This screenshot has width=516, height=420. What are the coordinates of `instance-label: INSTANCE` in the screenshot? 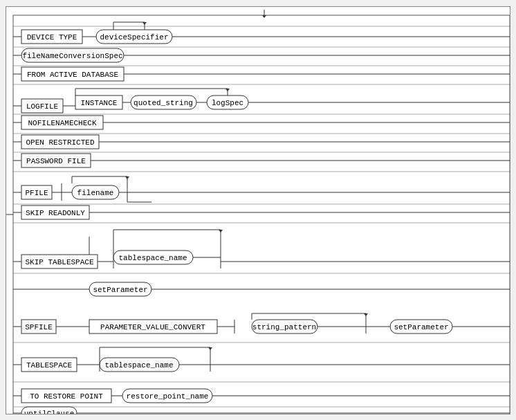 It's located at (100, 103).